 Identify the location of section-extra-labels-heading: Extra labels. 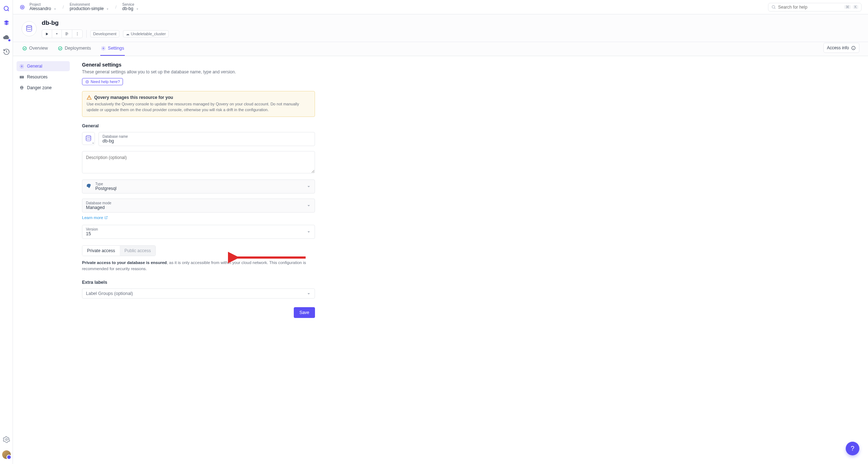
(203, 282).